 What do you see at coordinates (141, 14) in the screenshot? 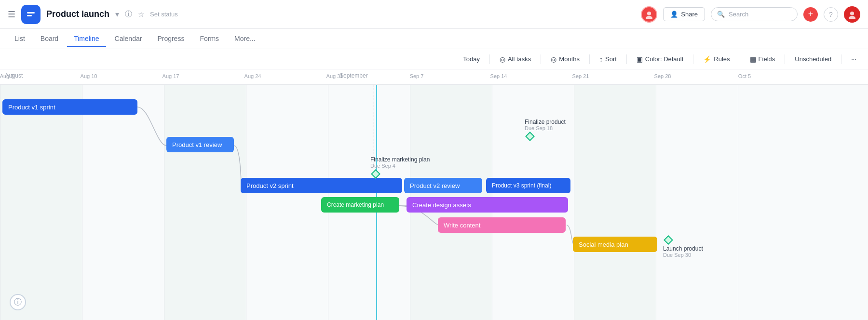
I see `star-icon: ☆` at bounding box center [141, 14].